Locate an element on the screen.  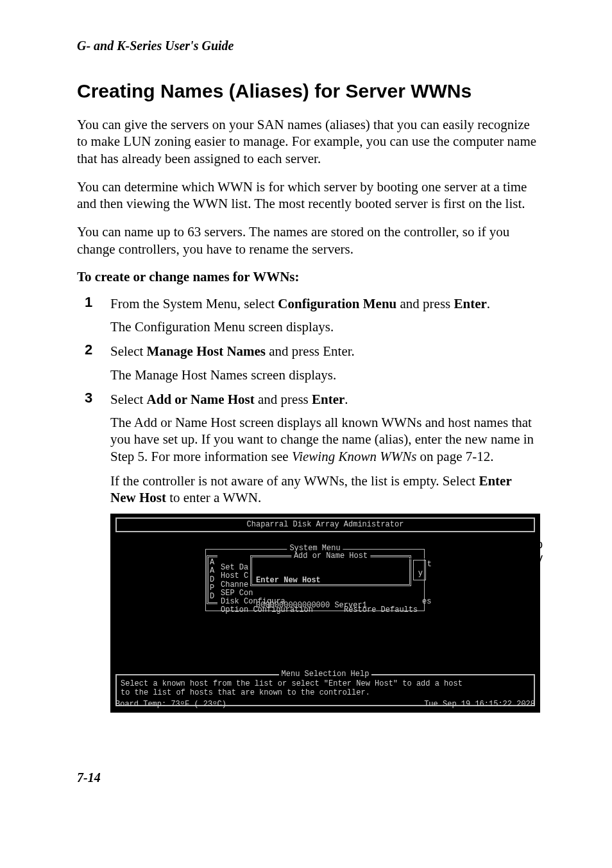
running-head: G- and K-Series User's Guide is located at coordinates (308, 46).